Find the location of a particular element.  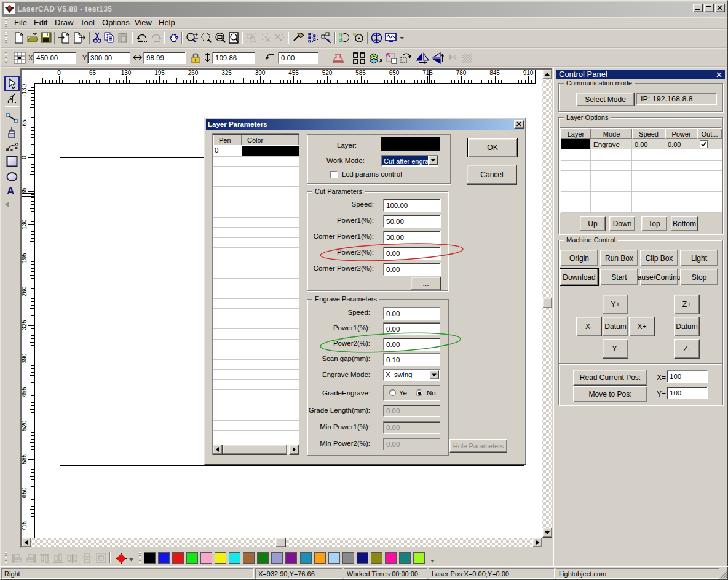

svg-text: -65 is located at coordinates (25, 124).